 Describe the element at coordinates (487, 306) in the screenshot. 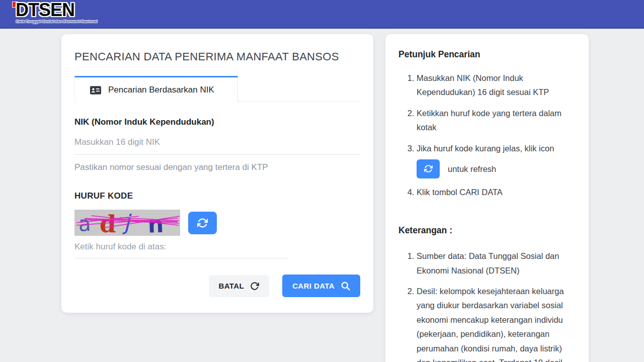

I see `notes-list: Sumber data: Data Tunggal Sosial dan Eko…` at that location.